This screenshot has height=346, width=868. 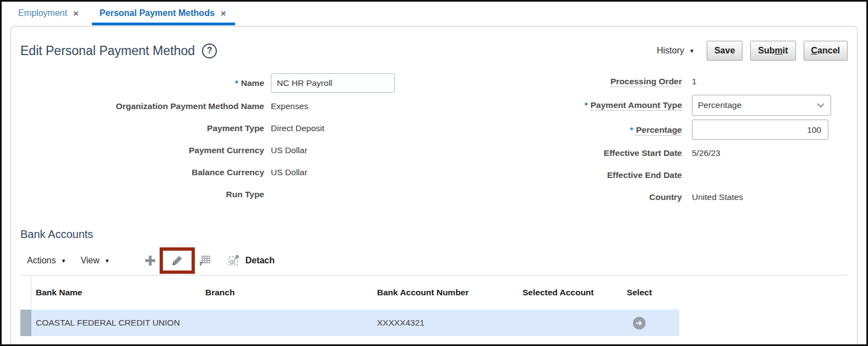 I want to click on payment-amount-type-value: Percentage, so click(x=720, y=105).